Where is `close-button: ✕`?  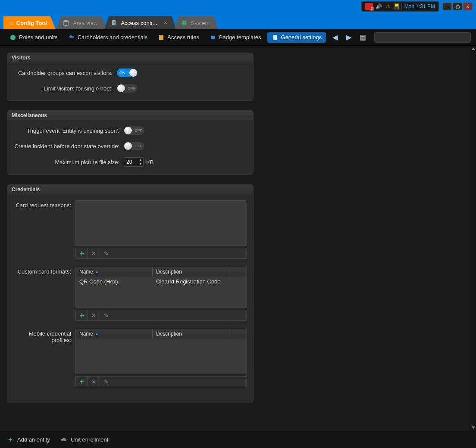
close-button: ✕ is located at coordinates (468, 6).